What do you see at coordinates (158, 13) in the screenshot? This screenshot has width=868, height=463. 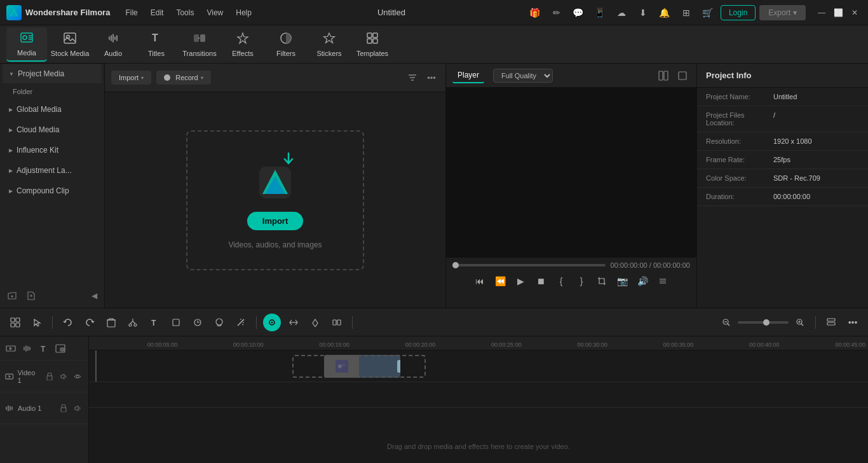 I see `menu-edit: Edit` at bounding box center [158, 13].